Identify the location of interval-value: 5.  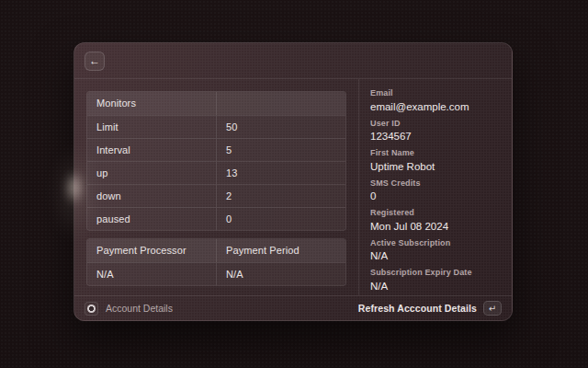
(281, 149).